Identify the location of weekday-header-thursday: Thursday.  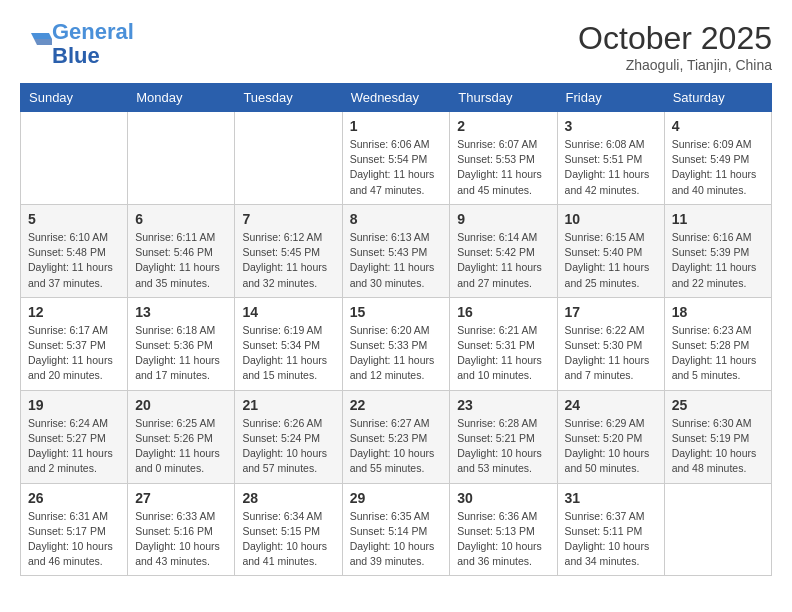
(504, 98).